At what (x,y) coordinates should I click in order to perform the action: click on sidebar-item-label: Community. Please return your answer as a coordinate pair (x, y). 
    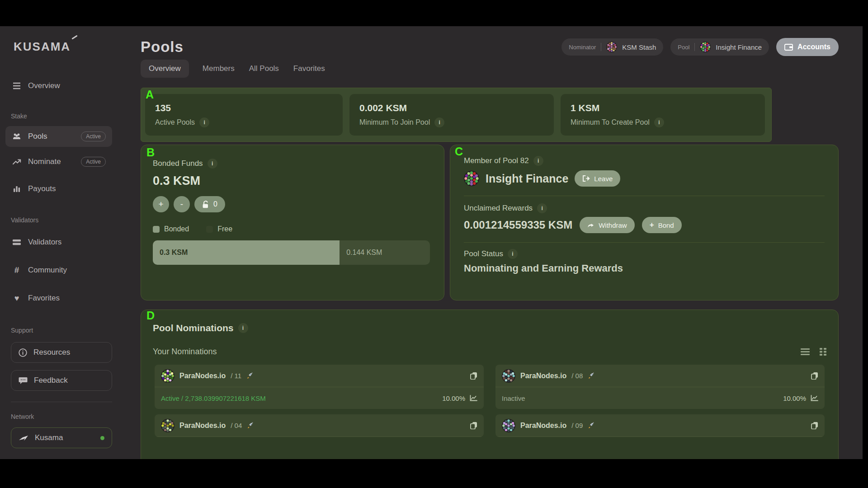
    Looking at the image, I should click on (47, 270).